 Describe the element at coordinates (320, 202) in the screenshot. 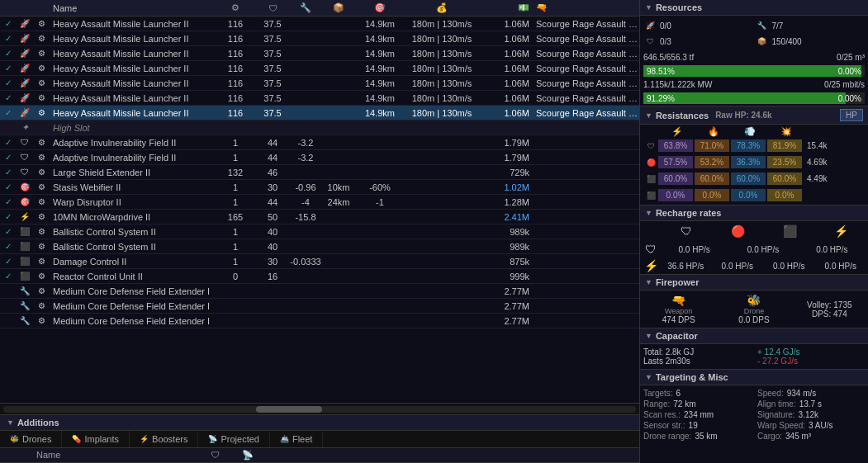

I see `table-row: ✓ 🎯 ⚙ Warp Disruptor II 1 44 -4 24km -1 …` at that location.